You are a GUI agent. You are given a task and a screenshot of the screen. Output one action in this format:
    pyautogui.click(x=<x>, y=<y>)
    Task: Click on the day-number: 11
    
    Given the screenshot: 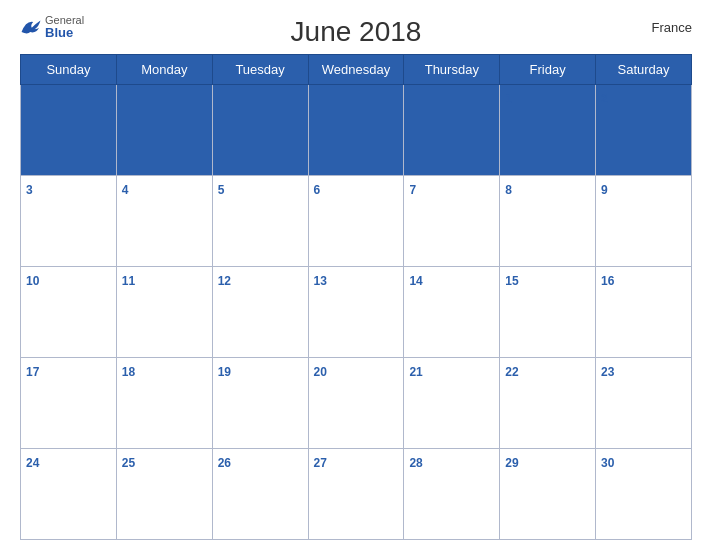 What is the action you would take?
    pyautogui.click(x=128, y=281)
    